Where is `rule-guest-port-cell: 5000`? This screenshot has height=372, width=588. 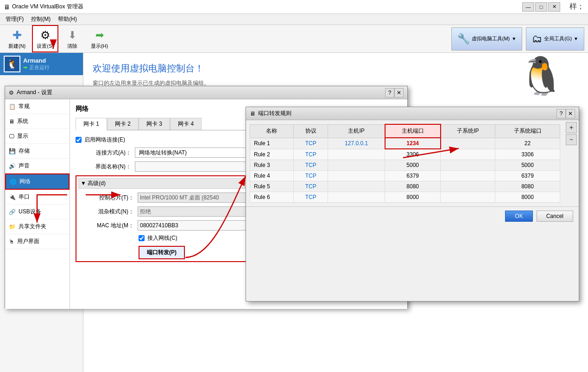 rule-guest-port-cell: 5000 is located at coordinates (528, 165).